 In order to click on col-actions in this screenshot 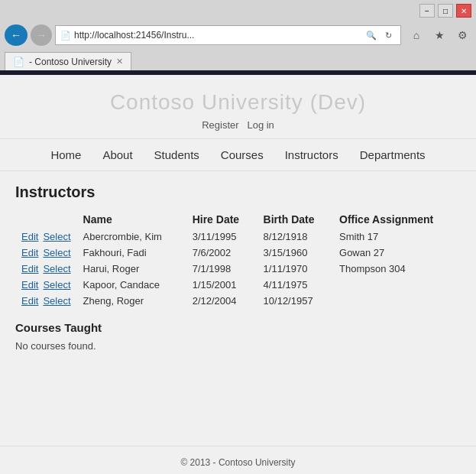, I will do `click(46, 219)`.